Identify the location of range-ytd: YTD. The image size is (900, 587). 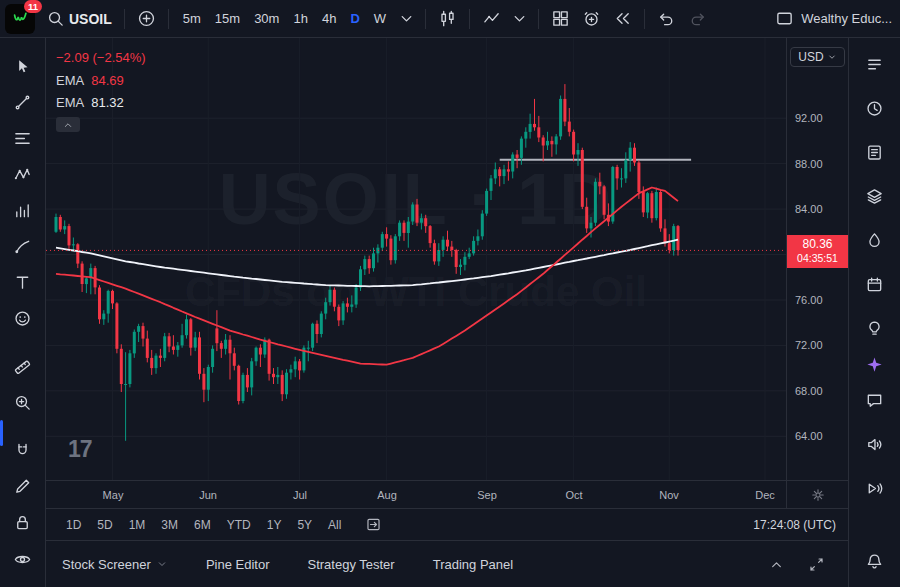
(239, 525).